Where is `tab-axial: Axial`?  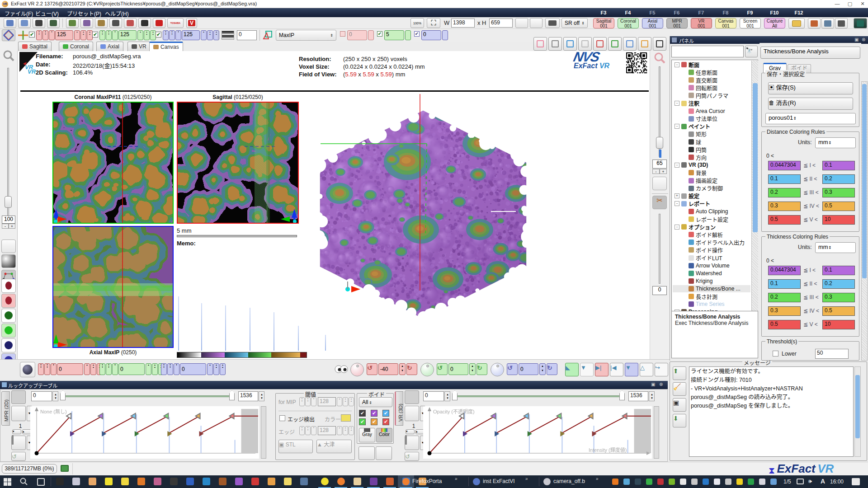 tab-axial: Axial is located at coordinates (110, 46).